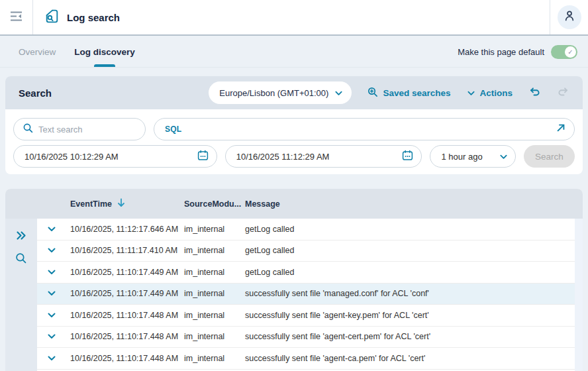 The width and height of the screenshot is (588, 371). Describe the element at coordinates (121, 204) in the screenshot. I see `sort-descending-icon` at that location.